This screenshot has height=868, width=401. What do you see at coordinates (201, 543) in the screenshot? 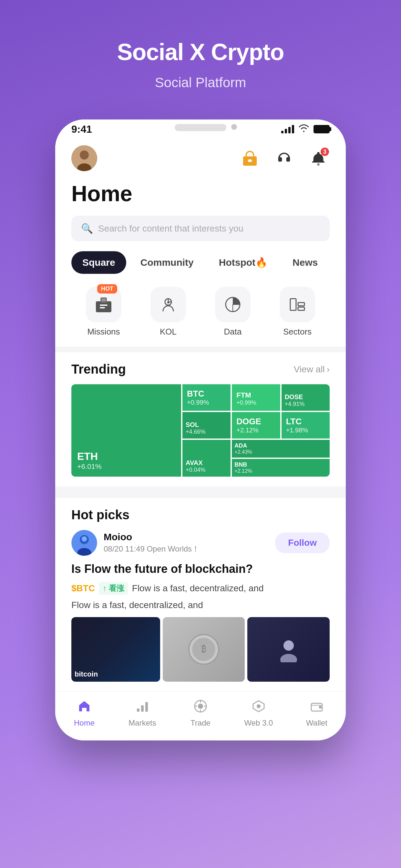
I see `post-header: Moioo 08/20 11:49 Open Worlds！ Follow` at bounding box center [201, 543].